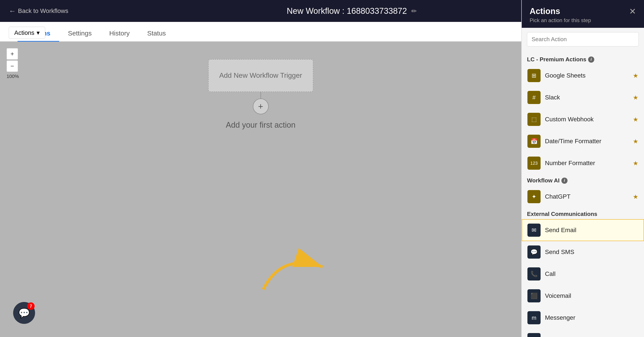 Image resolution: width=644 pixels, height=337 pixels. Describe the element at coordinates (583, 97) in the screenshot. I see `action-slack: # Slack ★` at that location.